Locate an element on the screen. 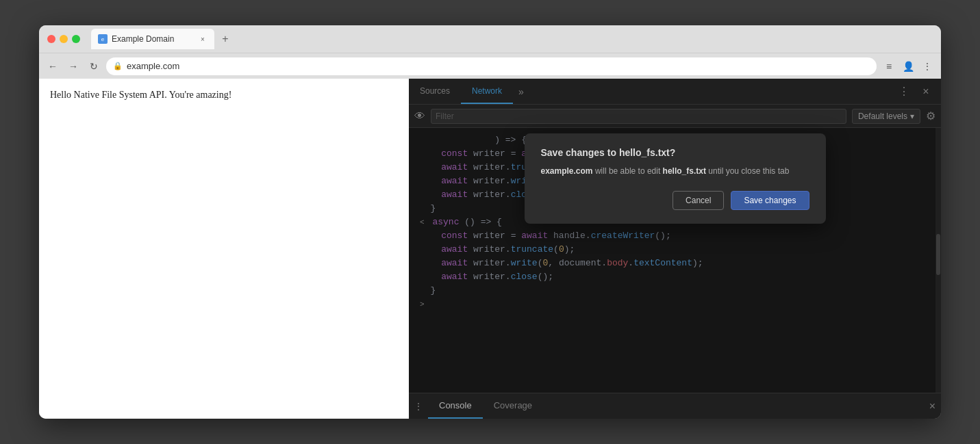  address-right-icons: ≡ 👤 ⋮ is located at coordinates (908, 66).